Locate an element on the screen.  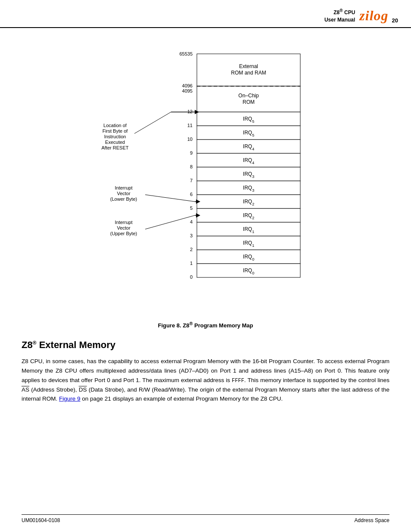
svg-text: 4096 is located at coordinates (187, 86).